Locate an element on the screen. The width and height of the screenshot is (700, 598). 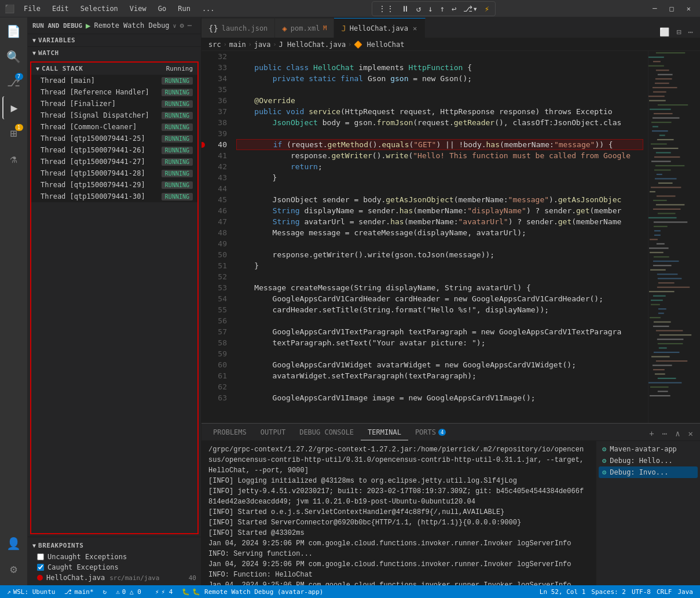
menu-selection: Selection is located at coordinates (100, 9).